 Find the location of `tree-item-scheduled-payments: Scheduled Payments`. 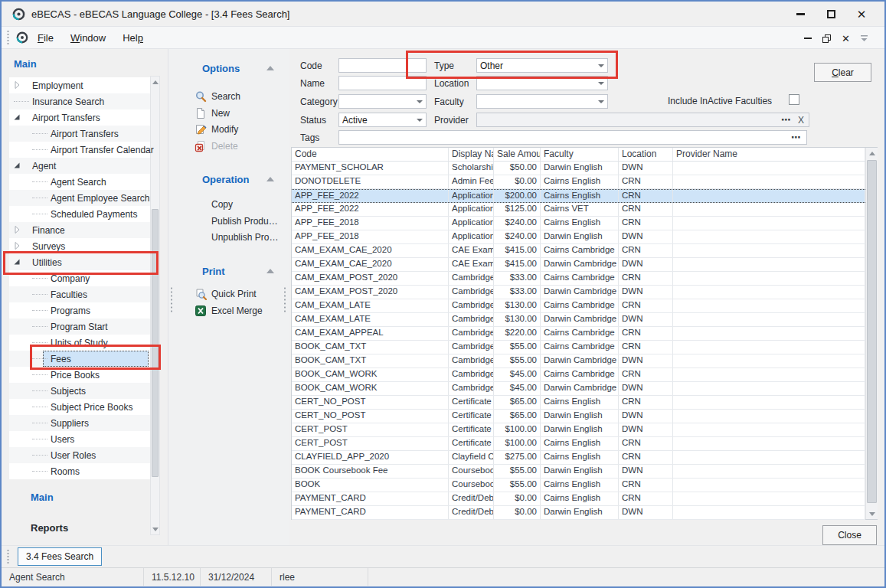

tree-item-scheduled-payments: Scheduled Payments is located at coordinates (80, 214).